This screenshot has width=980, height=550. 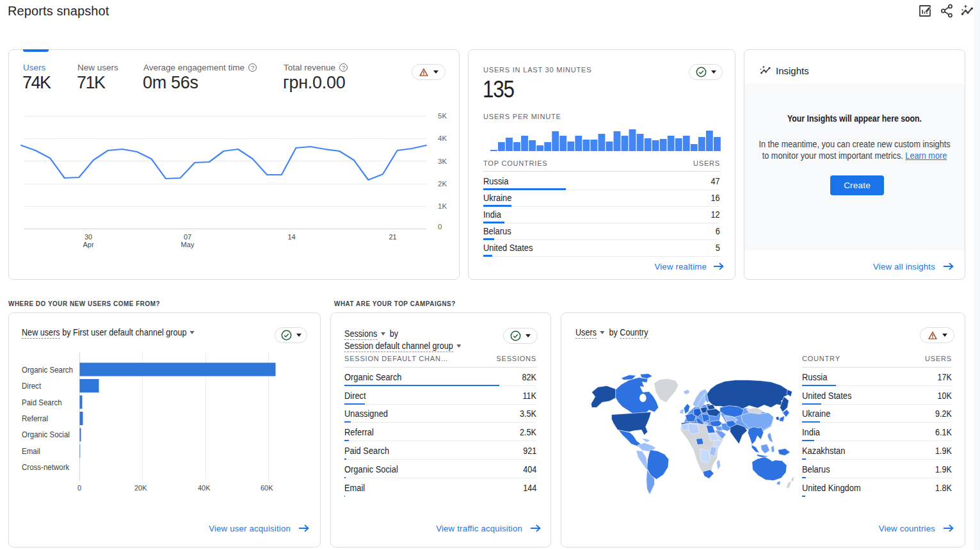 What do you see at coordinates (442, 138) in the screenshot?
I see `svg-text: 4K` at bounding box center [442, 138].